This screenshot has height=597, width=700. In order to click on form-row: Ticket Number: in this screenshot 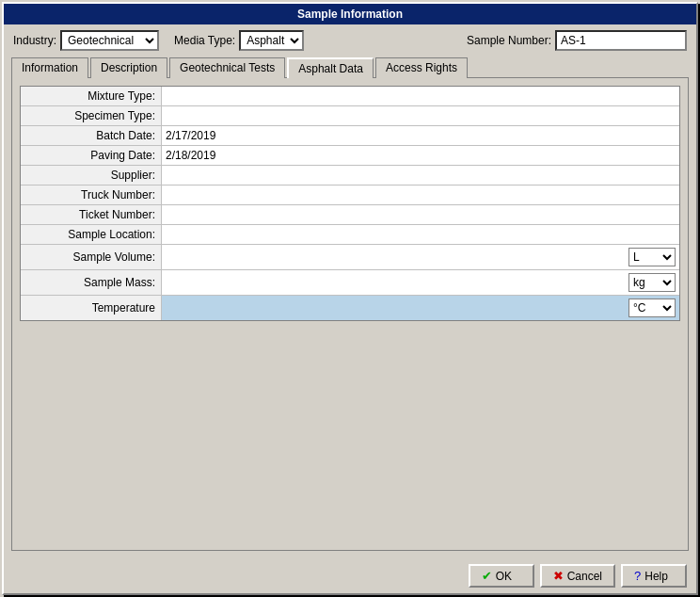, I will do `click(350, 215)`.